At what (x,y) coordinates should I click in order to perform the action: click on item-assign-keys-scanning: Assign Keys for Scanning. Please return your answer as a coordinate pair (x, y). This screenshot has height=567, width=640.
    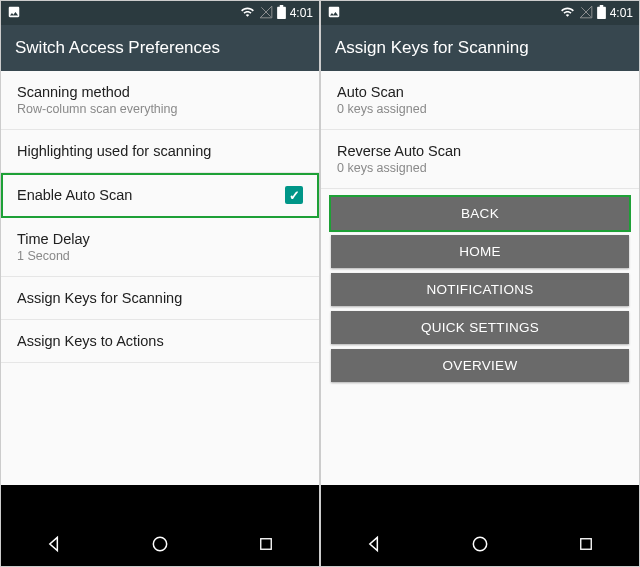
    Looking at the image, I should click on (160, 298).